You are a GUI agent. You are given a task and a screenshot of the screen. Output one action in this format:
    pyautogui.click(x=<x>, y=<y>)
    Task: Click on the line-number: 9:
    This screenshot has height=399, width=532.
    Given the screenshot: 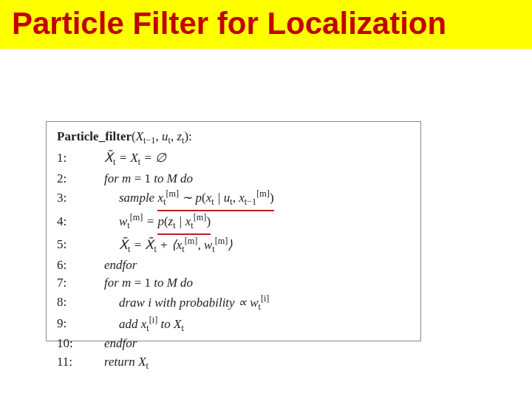 What is the action you would take?
    pyautogui.click(x=69, y=324)
    